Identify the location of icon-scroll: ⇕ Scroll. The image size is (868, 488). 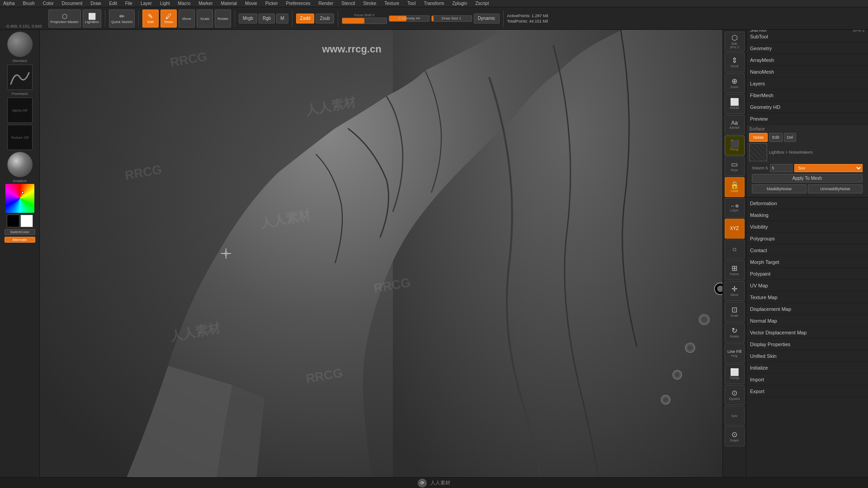
(735, 62).